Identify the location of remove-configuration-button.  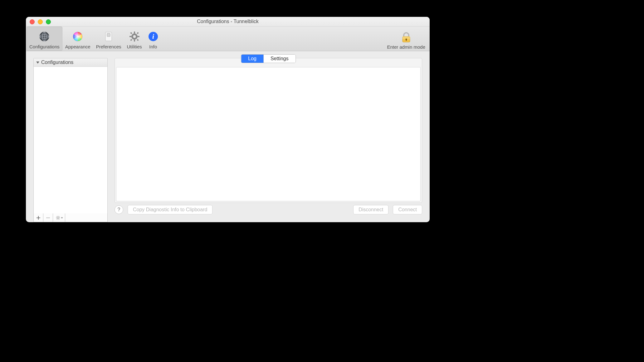
(48, 218).